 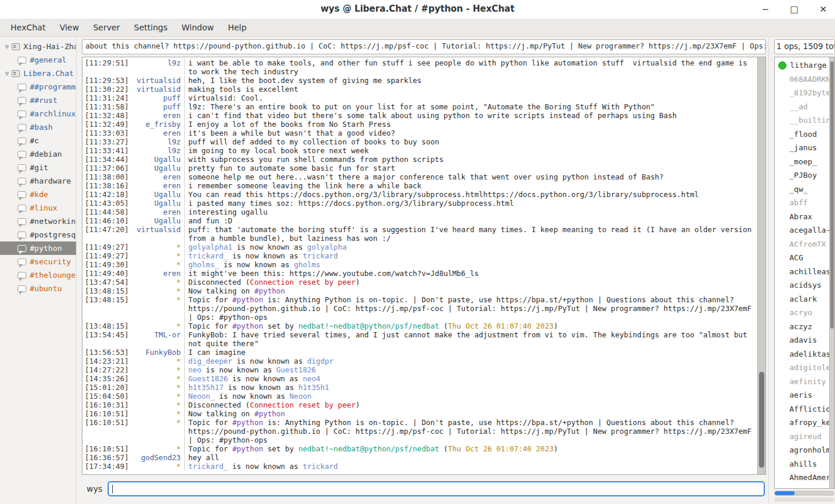 I want to click on user-item: _janus, so click(x=802, y=148).